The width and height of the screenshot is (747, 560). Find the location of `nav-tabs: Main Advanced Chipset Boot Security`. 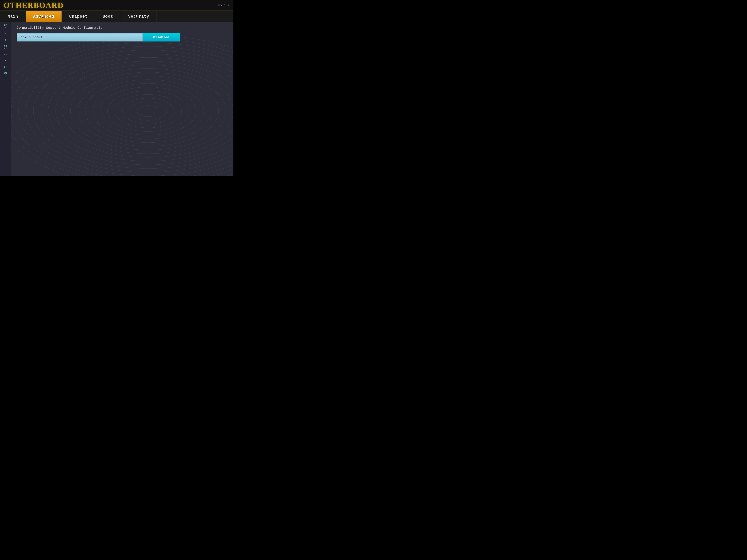

nav-tabs: Main Advanced Chipset Boot Security is located at coordinates (117, 17).